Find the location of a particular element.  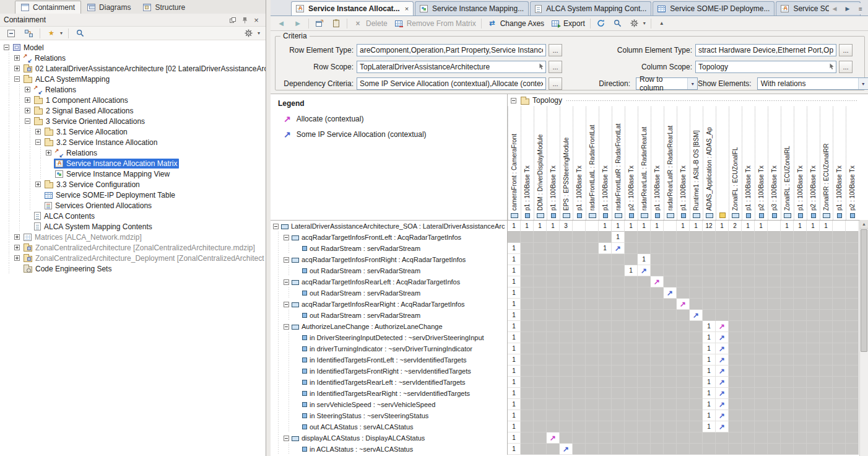

tree-item: Relations is located at coordinates (135, 89).